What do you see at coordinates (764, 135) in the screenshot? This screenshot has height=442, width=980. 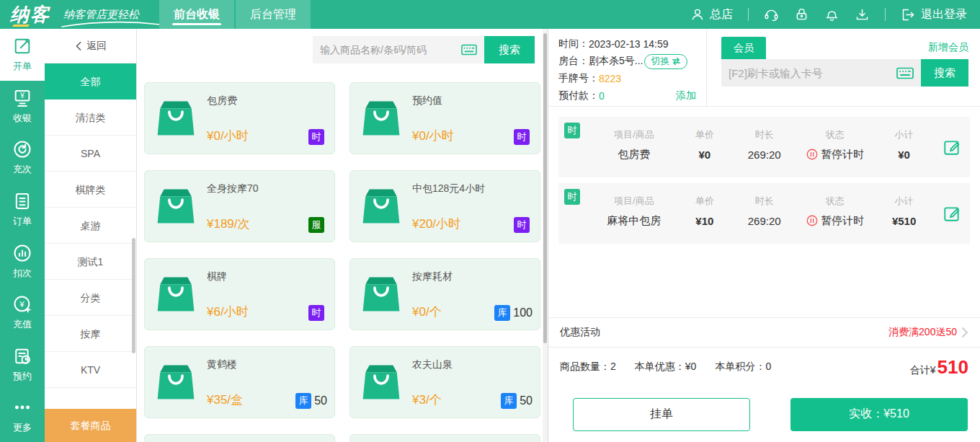 I see `col-header-duration: 时长` at bounding box center [764, 135].